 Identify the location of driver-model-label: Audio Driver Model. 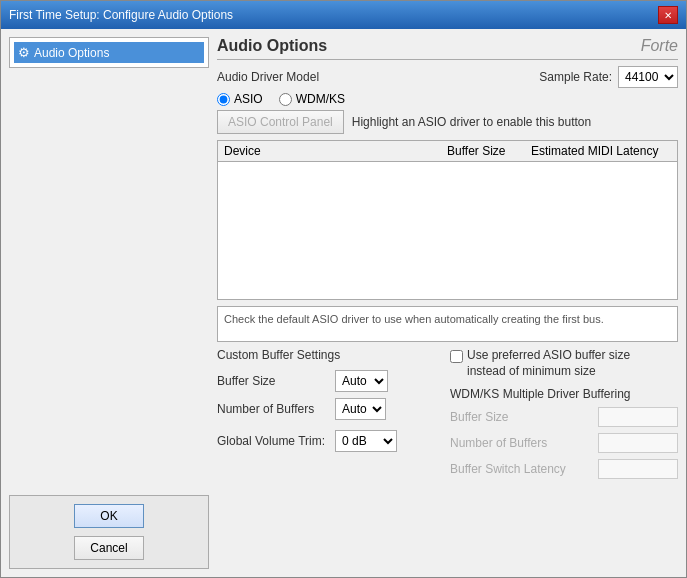
(268, 77).